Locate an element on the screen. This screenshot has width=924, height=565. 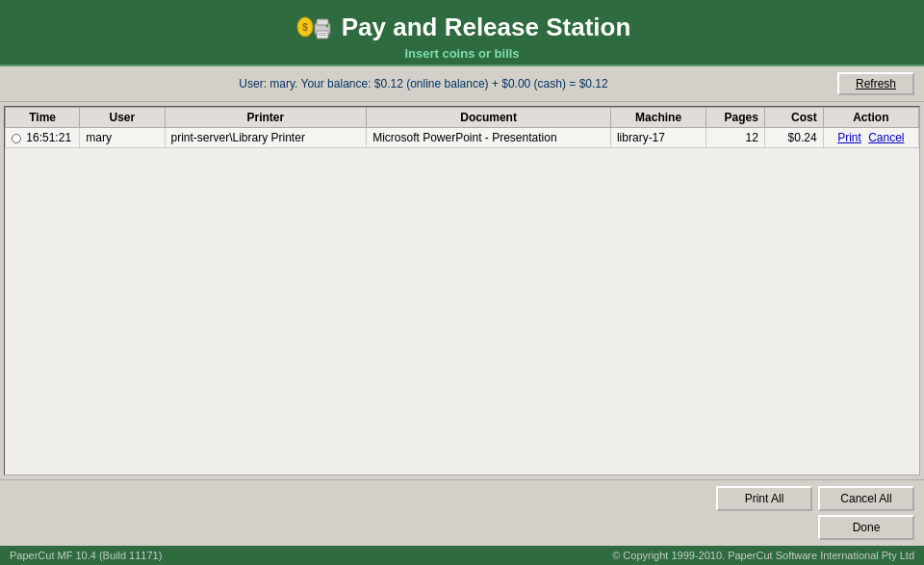
col-header-time: Time is located at coordinates (42, 117).